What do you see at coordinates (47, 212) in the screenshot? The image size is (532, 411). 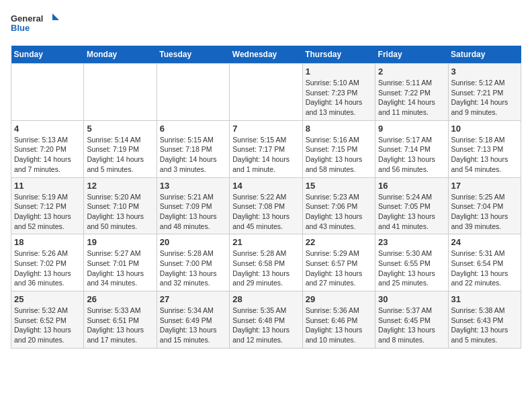 I see `day-info: Sunrise: 5:19 AM Sunset: 7:12 PM Dayligh…` at bounding box center [47, 212].